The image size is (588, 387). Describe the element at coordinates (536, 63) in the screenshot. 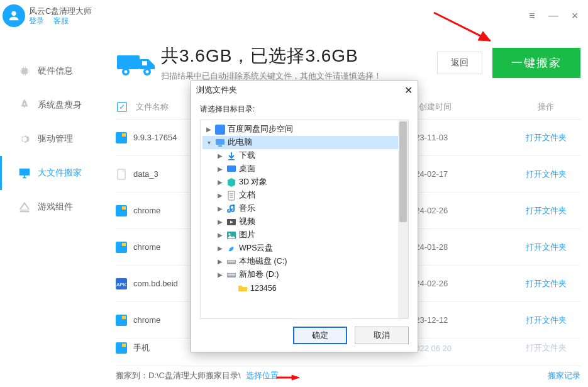

I see `primary-action-button: 一键搬家` at that location.